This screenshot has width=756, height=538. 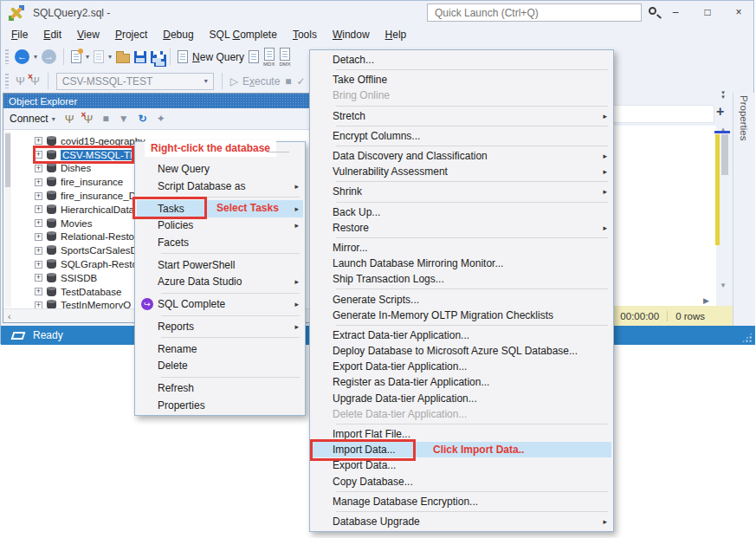 What do you see at coordinates (19, 35) in the screenshot?
I see `menu-file: File` at bounding box center [19, 35].